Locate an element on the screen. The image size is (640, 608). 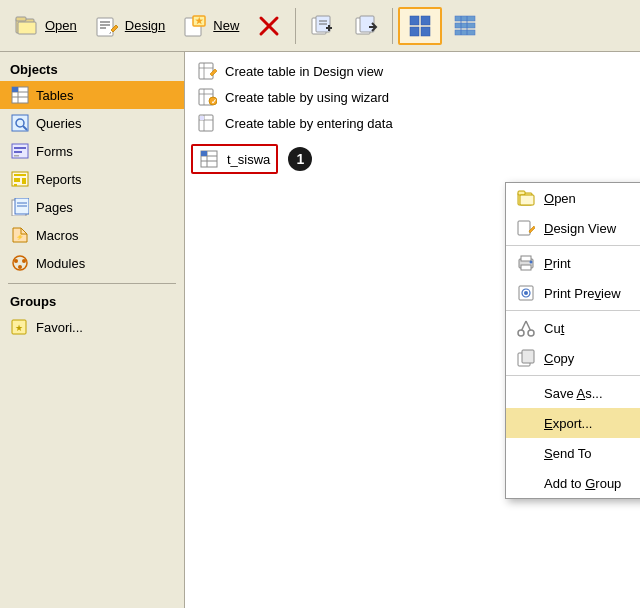
forms-icon is located at coordinates (20, 151).